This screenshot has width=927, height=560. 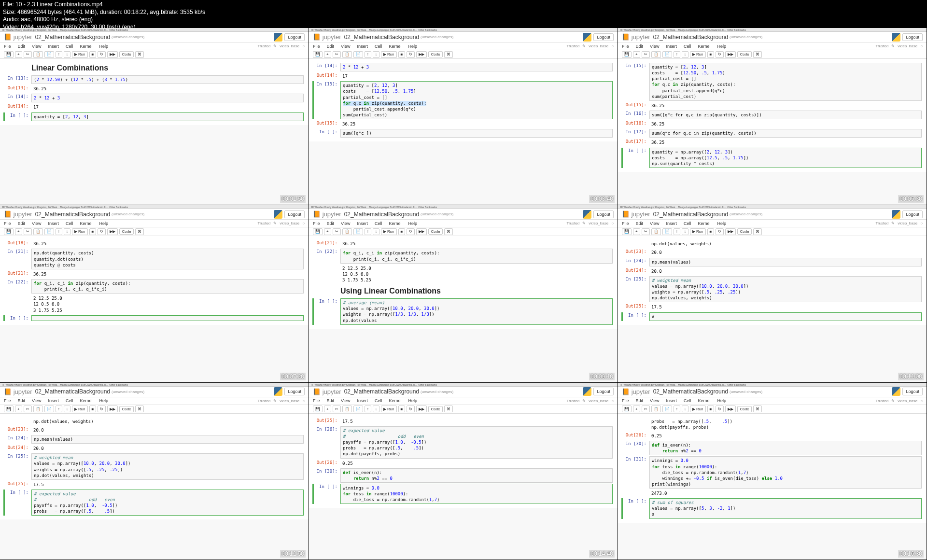 What do you see at coordinates (86, 46) in the screenshot?
I see `menu-kernel: Kernel` at bounding box center [86, 46].